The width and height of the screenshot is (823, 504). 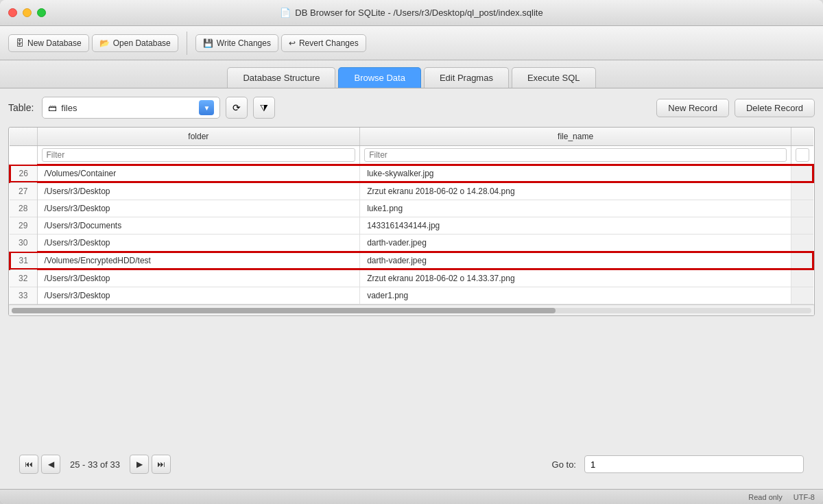 What do you see at coordinates (412, 191) in the screenshot?
I see `table-row: 27/Users/r3/DesktopZrzut ekranu 2018-06-…` at bounding box center [412, 191].